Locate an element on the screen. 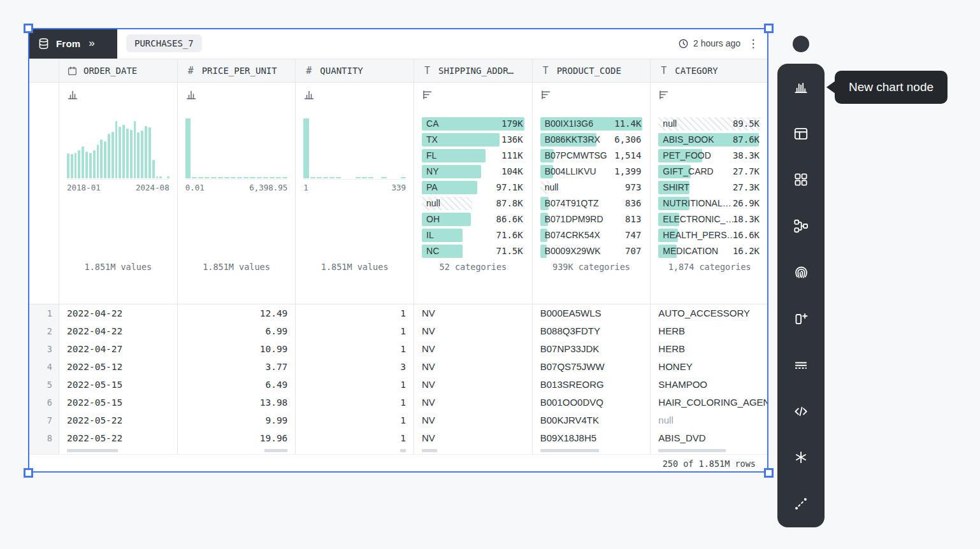 The image size is (980, 549). table-cell: 2022-05-15 is located at coordinates (118, 385).